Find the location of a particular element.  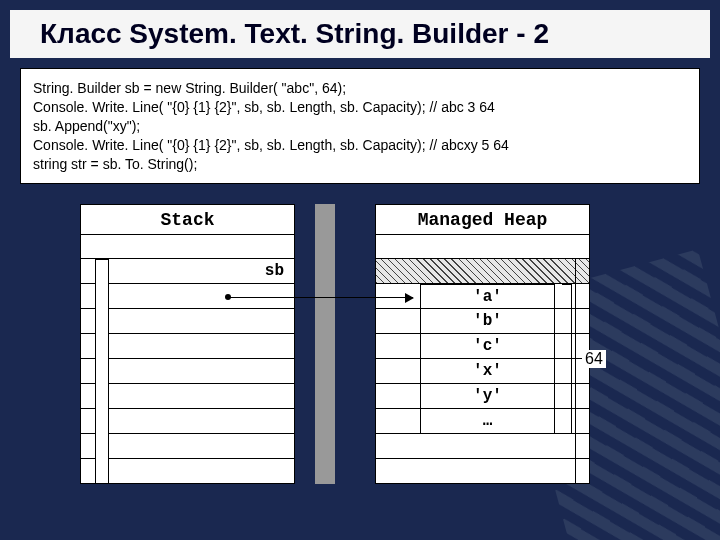

stack-header: Stack is located at coordinates (188, 219).